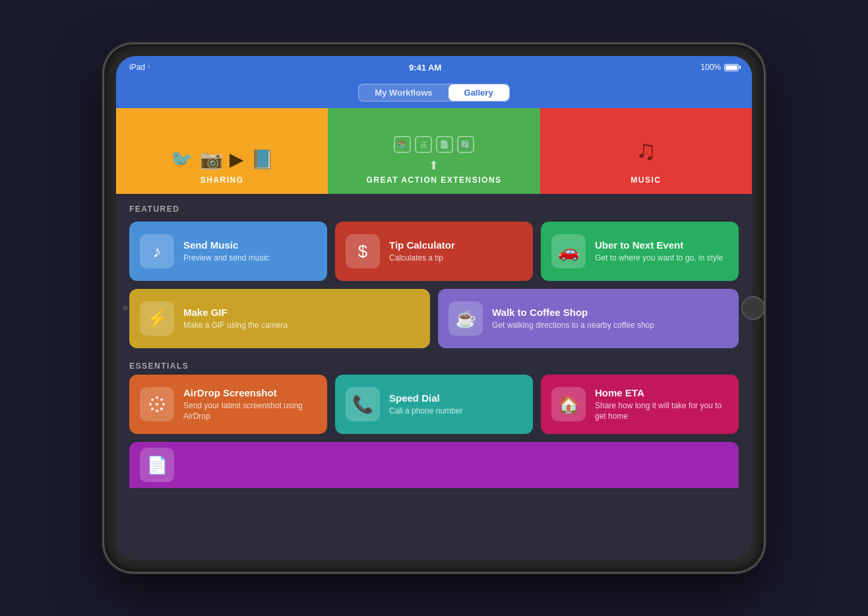  Describe the element at coordinates (211, 160) in the screenshot. I see `instagram-icon: 📷` at that location.